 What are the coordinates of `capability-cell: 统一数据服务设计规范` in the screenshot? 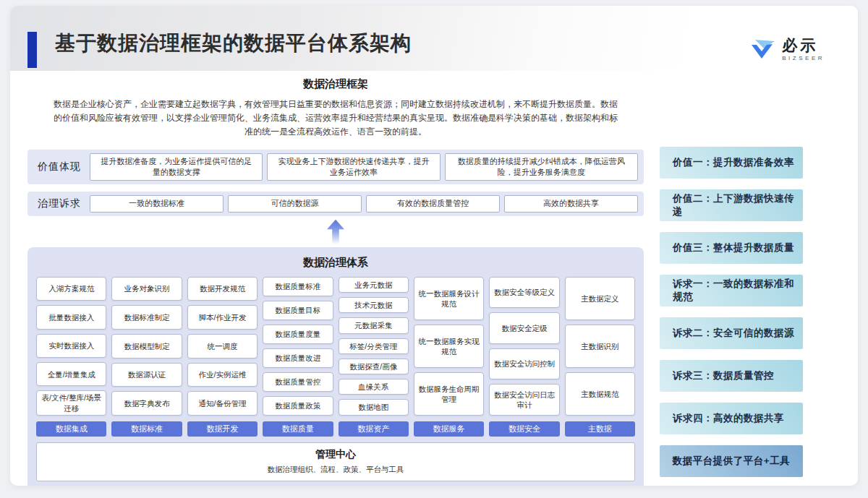 It's located at (448, 299).